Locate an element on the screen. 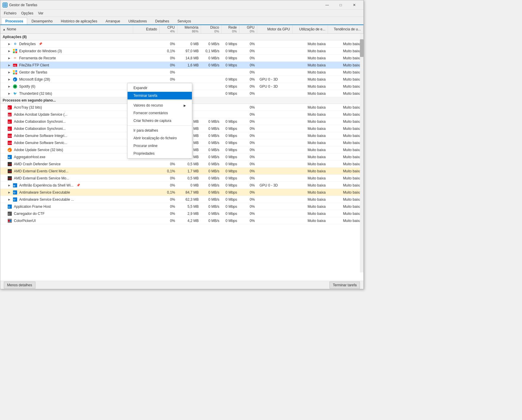 Image resolution: width=522 pixels, height=420 pixels. col-utilization: Utilização de e... is located at coordinates (310, 29).